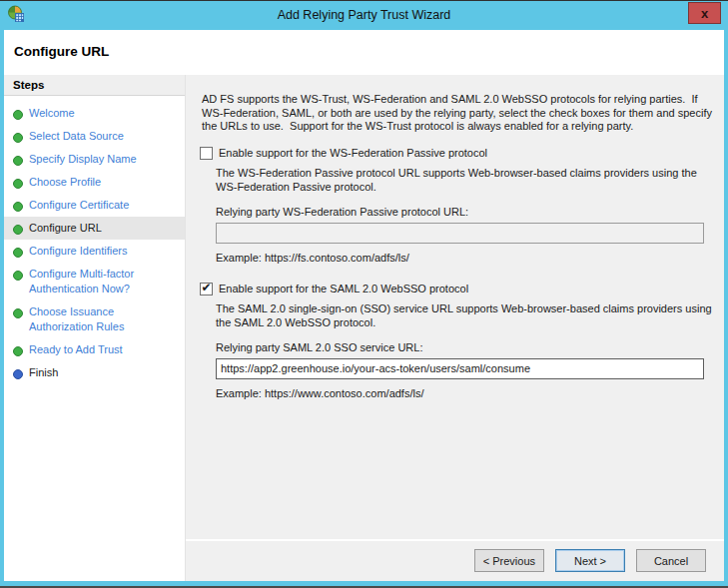  What do you see at coordinates (94, 114) in the screenshot?
I see `sidebar-item-welcome: Welcome` at bounding box center [94, 114].